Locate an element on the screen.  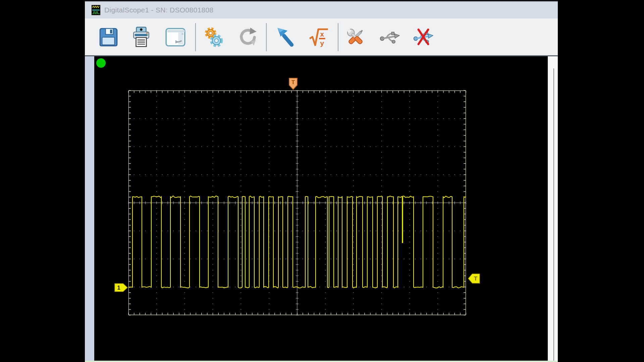
refresh-arrows-icon is located at coordinates (248, 37).